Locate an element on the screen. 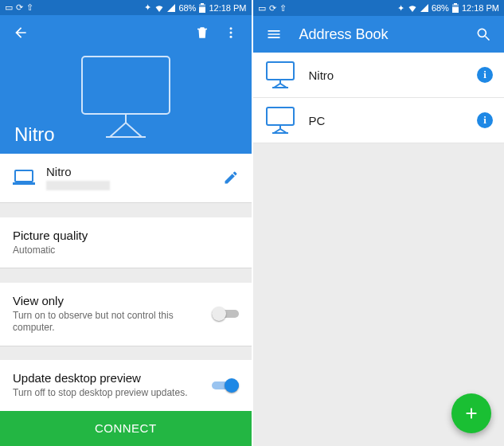 The height and width of the screenshot is (446, 504). update-preview-sub: Turn off to stop desktop preview updates… is located at coordinates (112, 393).